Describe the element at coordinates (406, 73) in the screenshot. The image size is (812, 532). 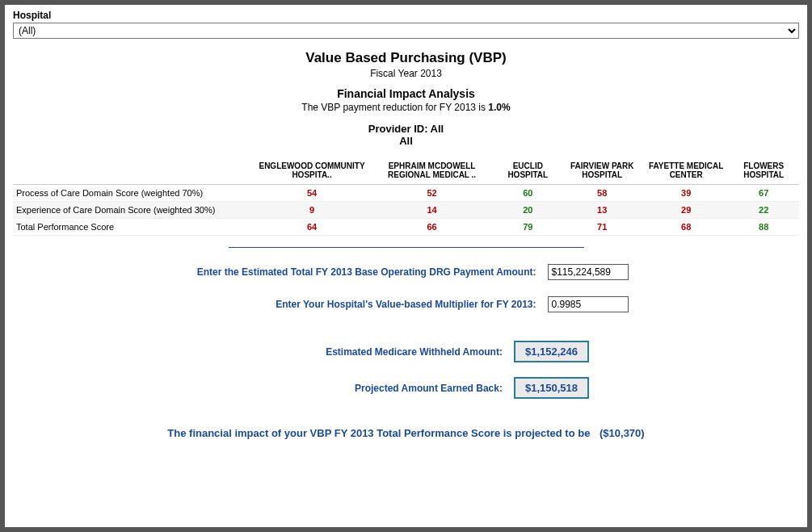
I see `fiscal-year: Fiscal Year 2013` at that location.